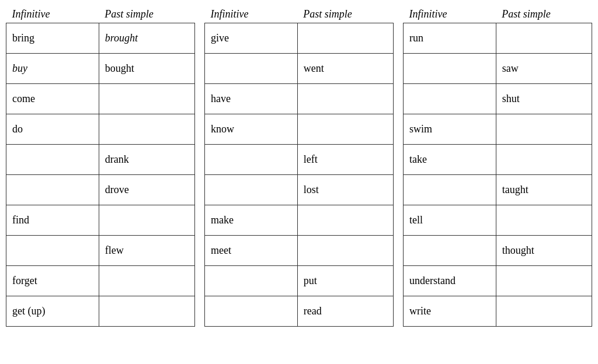 The height and width of the screenshot is (364, 598). I want to click on past-simple-cell: thought, so click(544, 251).